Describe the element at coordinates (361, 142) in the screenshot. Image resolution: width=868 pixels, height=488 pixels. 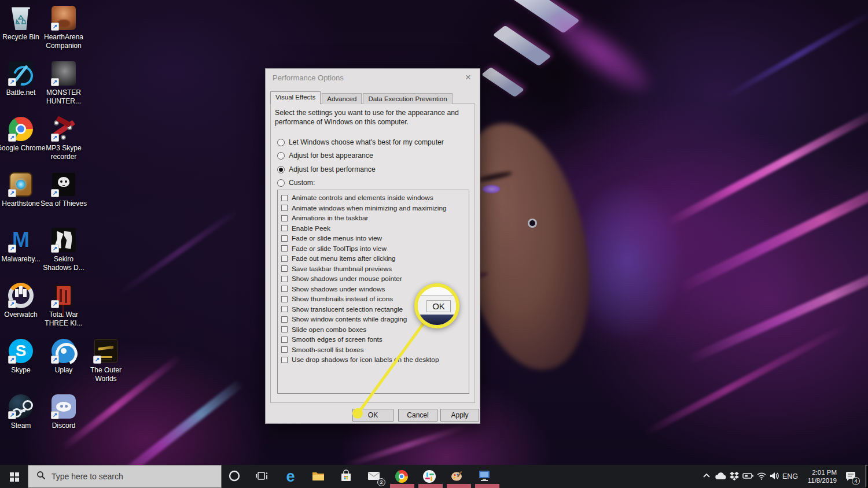
I see `radio-let-windows-choose: Let Windows choose what's best for my co…` at that location.